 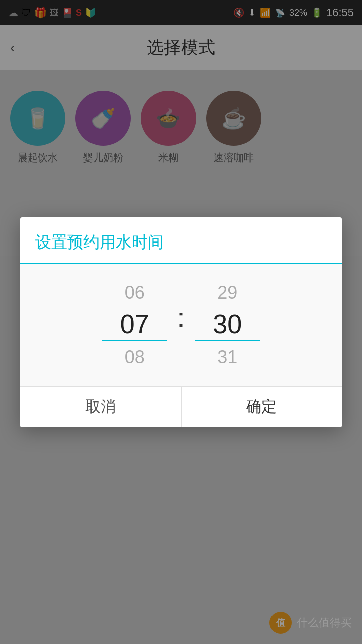 What do you see at coordinates (181, 407) in the screenshot?
I see `dialog-footer: 取消 确定` at bounding box center [181, 407].